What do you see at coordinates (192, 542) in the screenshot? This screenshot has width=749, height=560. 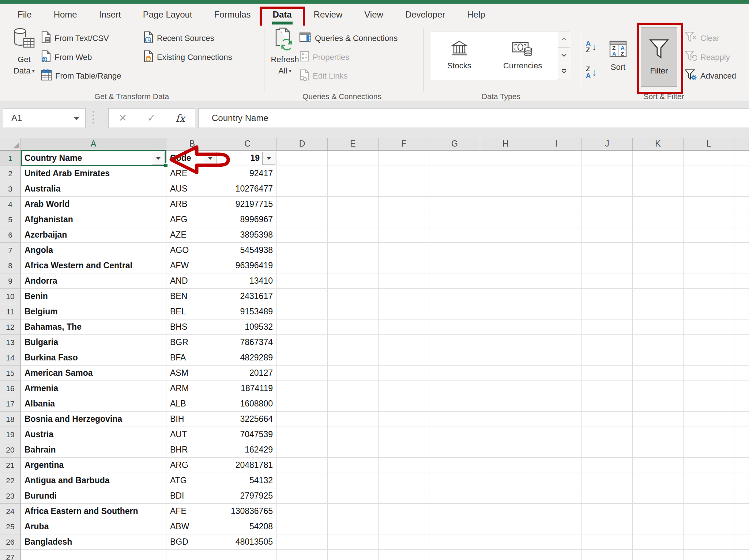 I see `cell-code: BGD` at bounding box center [192, 542].